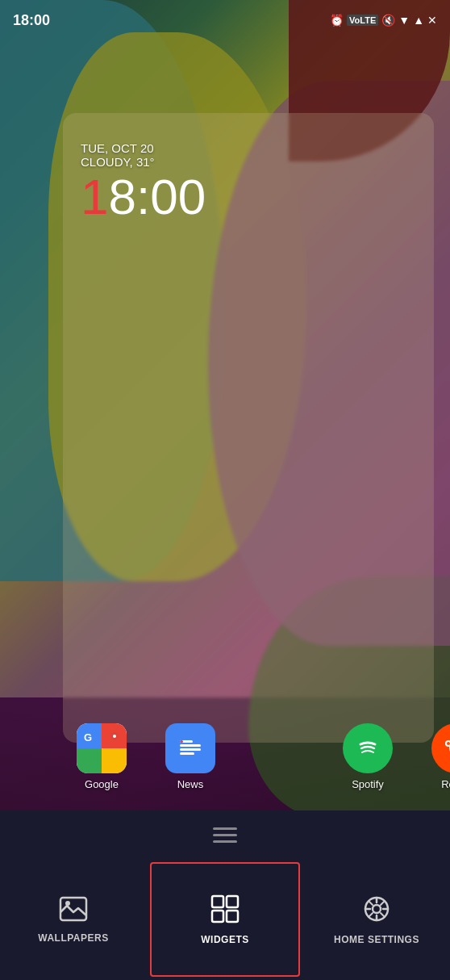 Image resolution: width=450 pixels, height=980 pixels. Describe the element at coordinates (190, 748) in the screenshot. I see `news-icon` at that location.